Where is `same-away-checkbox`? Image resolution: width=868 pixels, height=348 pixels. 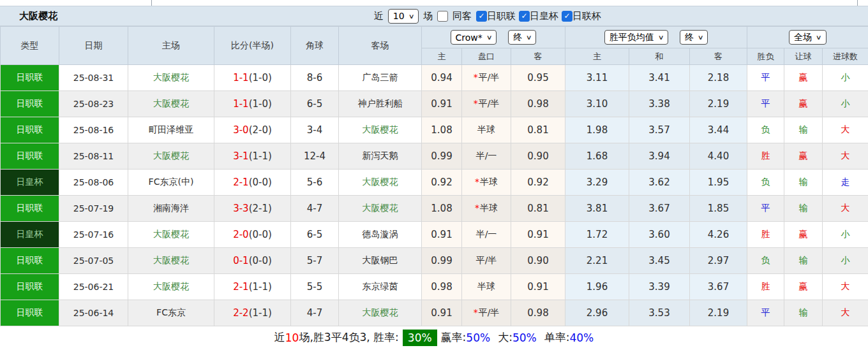 same-away-checkbox is located at coordinates (443, 17).